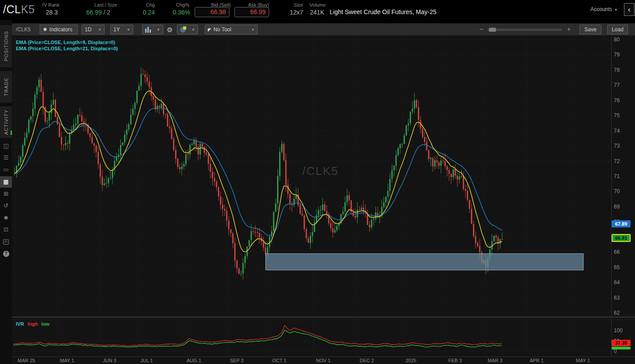 The height and width of the screenshot is (364, 635). I want to click on svg-text: 65, so click(617, 267).